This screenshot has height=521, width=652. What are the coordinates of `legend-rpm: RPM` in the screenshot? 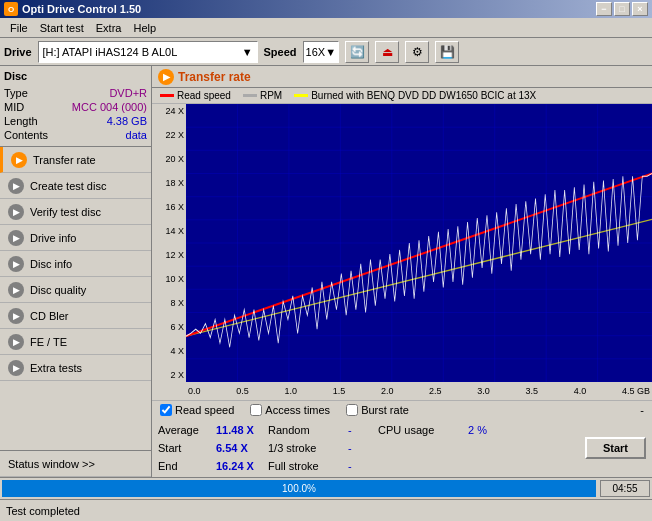 It's located at (262, 96).